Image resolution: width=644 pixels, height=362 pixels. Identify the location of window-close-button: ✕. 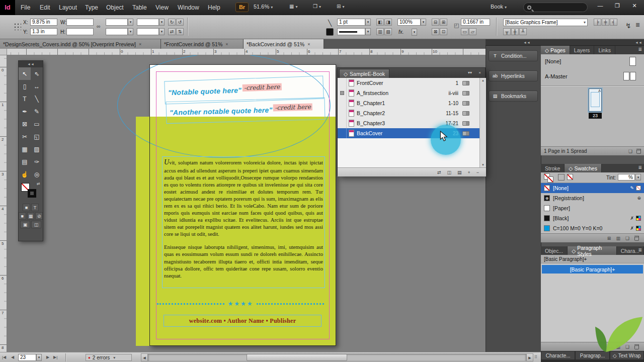
(634, 6).